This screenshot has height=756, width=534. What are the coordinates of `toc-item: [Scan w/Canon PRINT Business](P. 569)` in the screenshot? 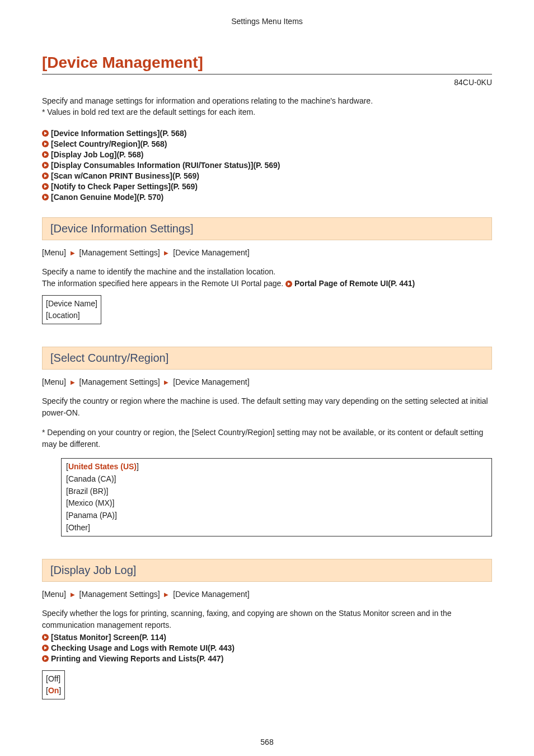 It's located at (267, 176).